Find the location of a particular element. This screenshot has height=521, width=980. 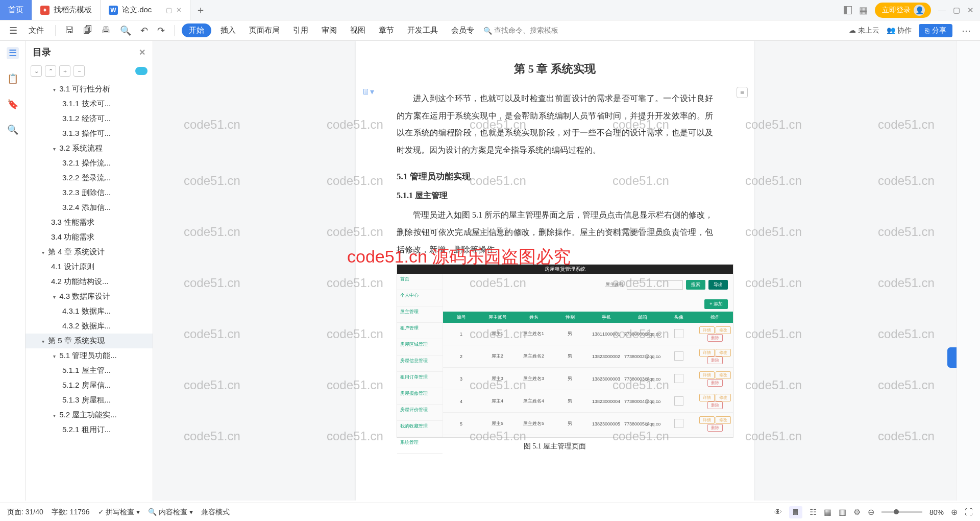

page-settings-icon: ≡ is located at coordinates (742, 92).